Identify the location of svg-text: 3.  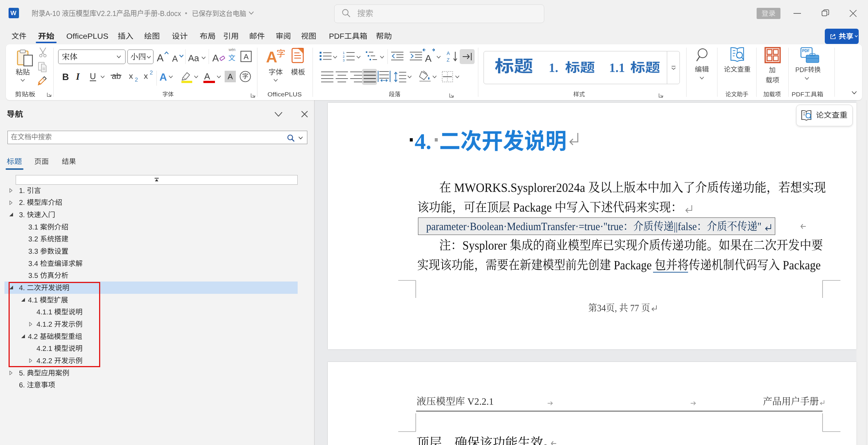
(343, 60).